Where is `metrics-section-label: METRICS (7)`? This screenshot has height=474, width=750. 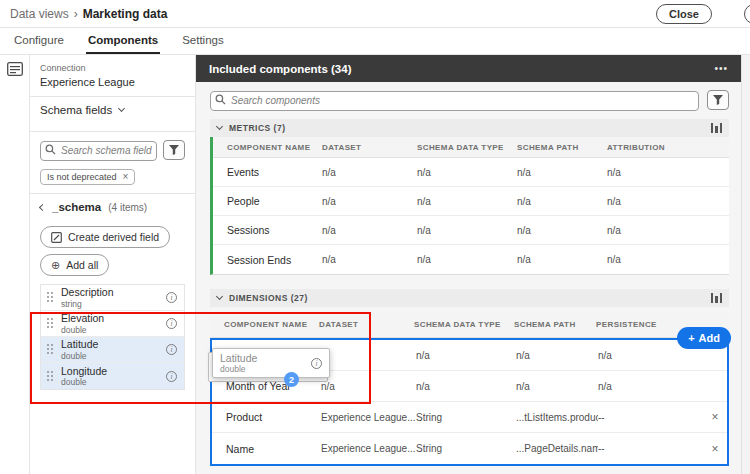 metrics-section-label: METRICS (7) is located at coordinates (258, 128).